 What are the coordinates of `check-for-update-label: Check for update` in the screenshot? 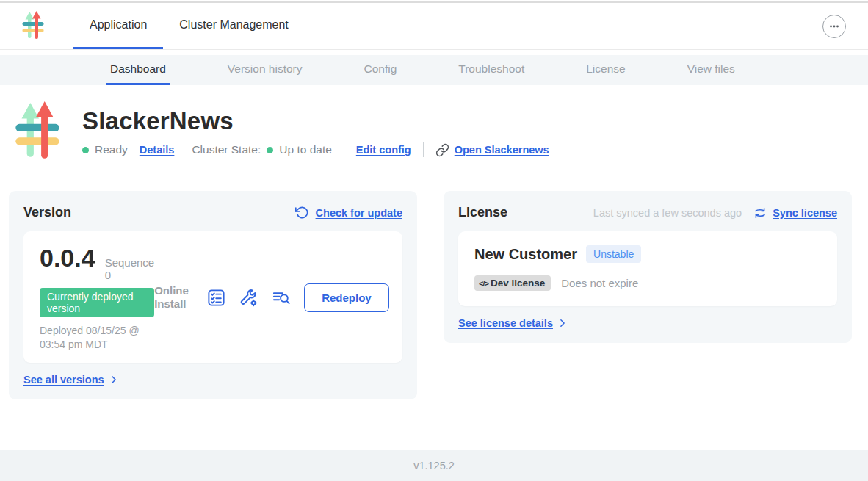 It's located at (359, 213).